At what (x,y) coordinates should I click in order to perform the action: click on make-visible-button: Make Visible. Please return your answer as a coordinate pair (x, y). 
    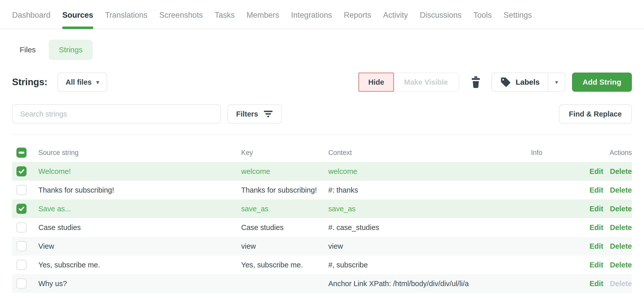
    Looking at the image, I should click on (426, 82).